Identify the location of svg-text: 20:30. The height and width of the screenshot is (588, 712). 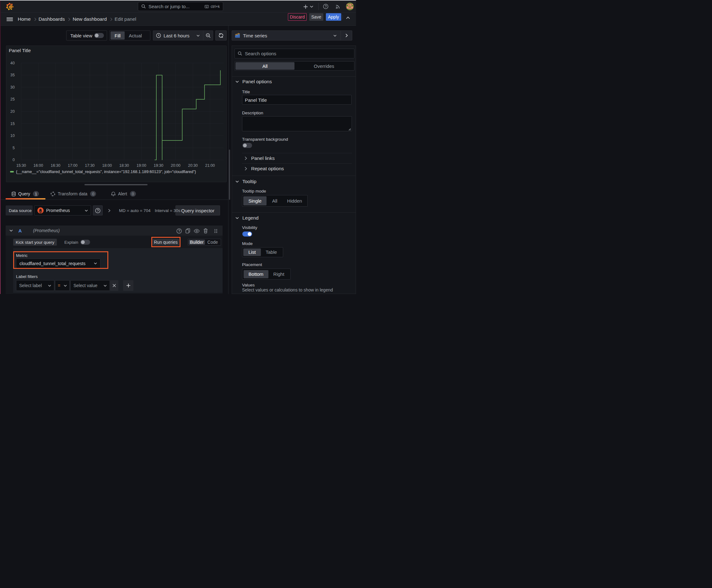
(193, 165).